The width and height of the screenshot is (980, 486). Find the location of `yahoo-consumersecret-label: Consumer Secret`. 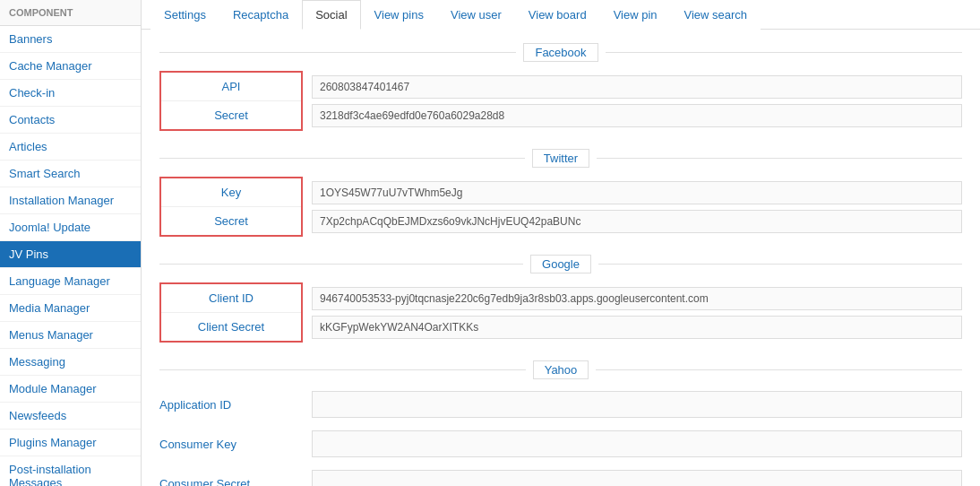

yahoo-consumersecret-label: Consumer Secret is located at coordinates (231, 477).